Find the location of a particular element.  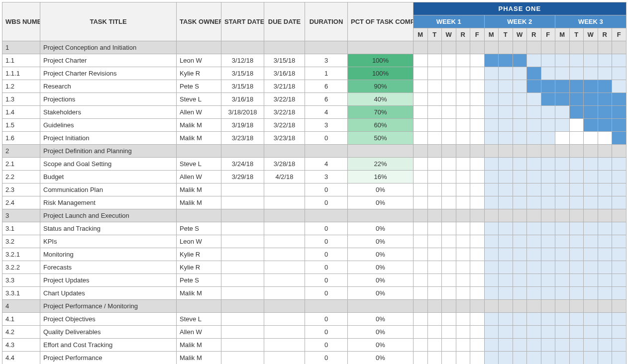

table-header: WBS NUMBER TASK TITLE TASK OWNER START D… is located at coordinates (314, 22).